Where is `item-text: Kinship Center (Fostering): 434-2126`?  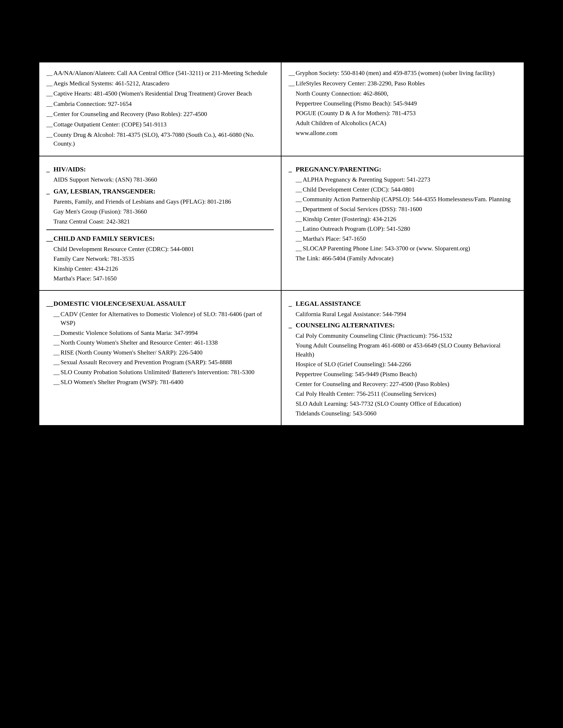
item-text: Kinship Center (Fostering): 434-2126 is located at coordinates (350, 219).